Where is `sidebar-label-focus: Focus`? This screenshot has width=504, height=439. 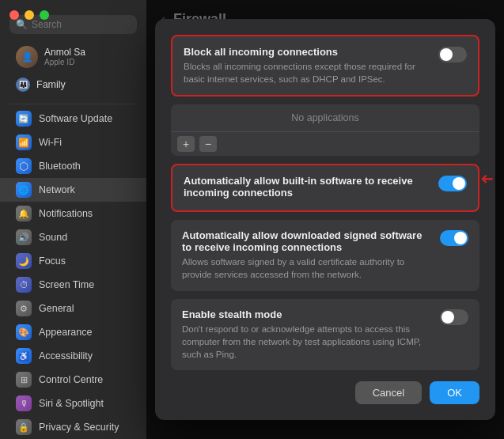
sidebar-label-focus: Focus is located at coordinates (52, 261).